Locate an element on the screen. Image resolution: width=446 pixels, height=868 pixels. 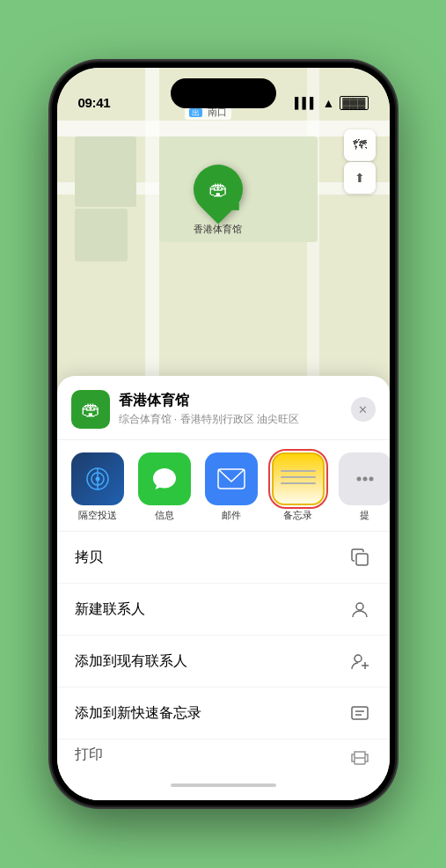
new-contact-label: 新建联系人 is located at coordinates (110, 609).